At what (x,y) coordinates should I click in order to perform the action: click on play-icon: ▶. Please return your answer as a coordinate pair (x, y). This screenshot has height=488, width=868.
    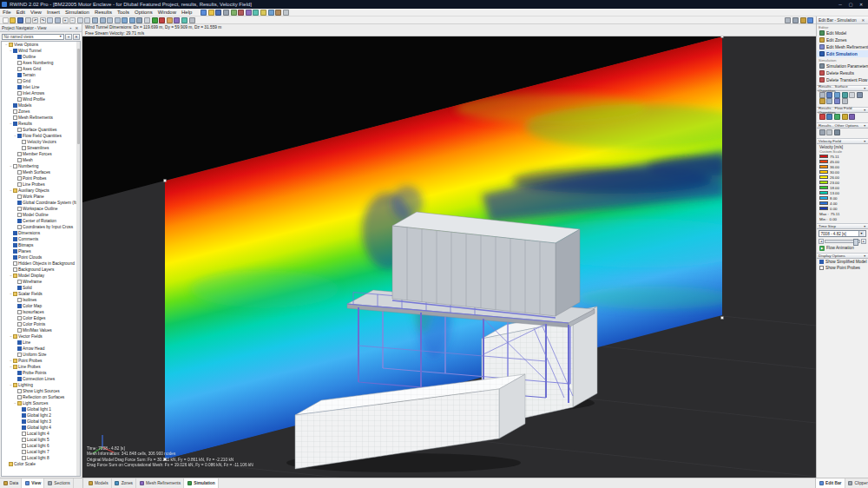
    Looking at the image, I should click on (822, 248).